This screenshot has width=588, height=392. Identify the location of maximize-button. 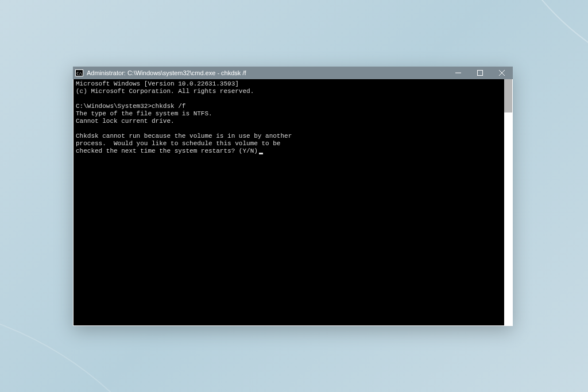
(480, 73).